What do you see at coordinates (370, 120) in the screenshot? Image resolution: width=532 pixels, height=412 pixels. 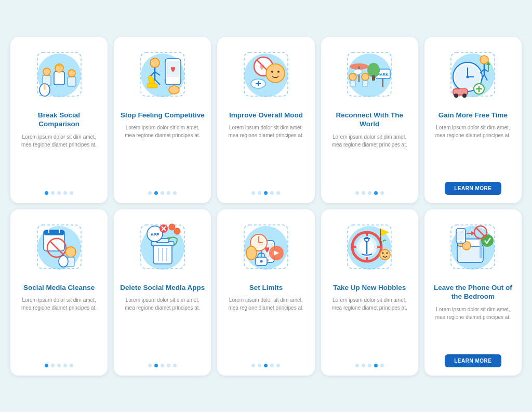 I see `card-reconnect-with-world: PARK Reconnect With The WorldLorem ipsum…` at bounding box center [370, 120].